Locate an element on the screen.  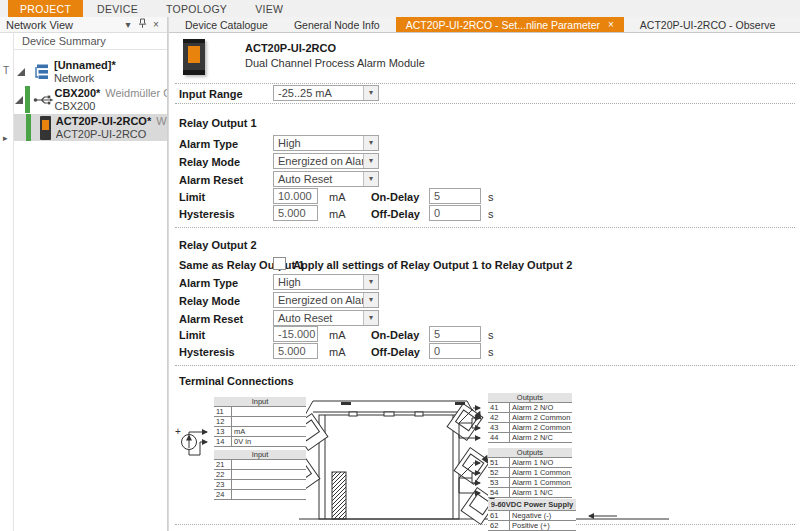
alarm-type-label: Alarm Type is located at coordinates (208, 144).